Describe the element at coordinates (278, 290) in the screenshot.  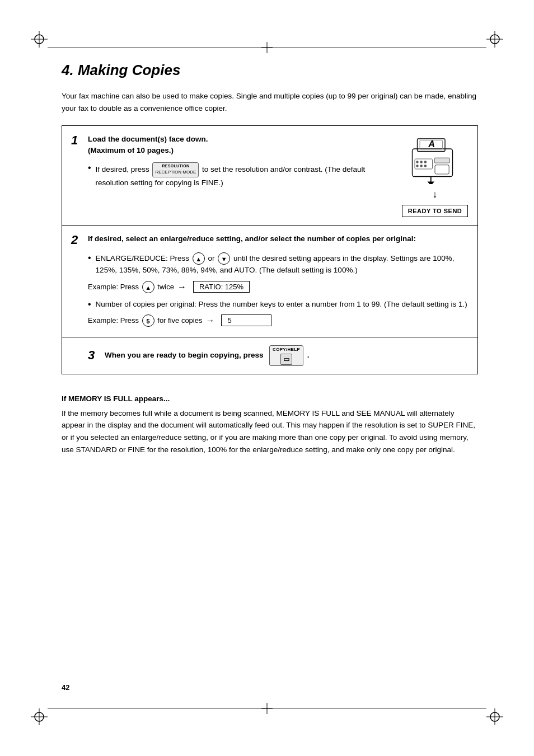
I see `step2-body: • ENLARGE/REDUCE: Press ▲ or ▼ until the…` at that location.